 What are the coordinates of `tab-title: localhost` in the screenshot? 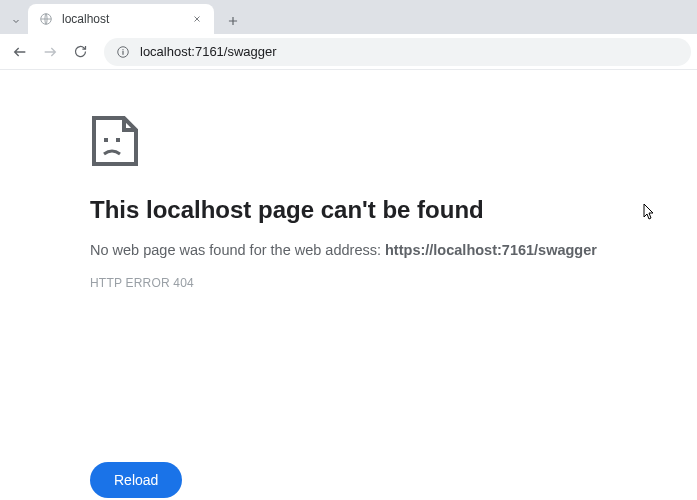 It's located at (122, 19).